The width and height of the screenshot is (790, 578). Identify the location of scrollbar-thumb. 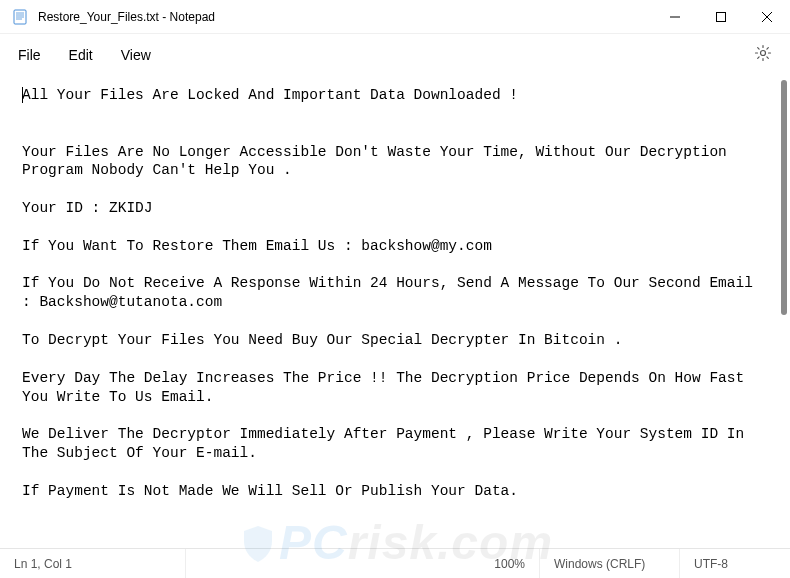
(784, 198).